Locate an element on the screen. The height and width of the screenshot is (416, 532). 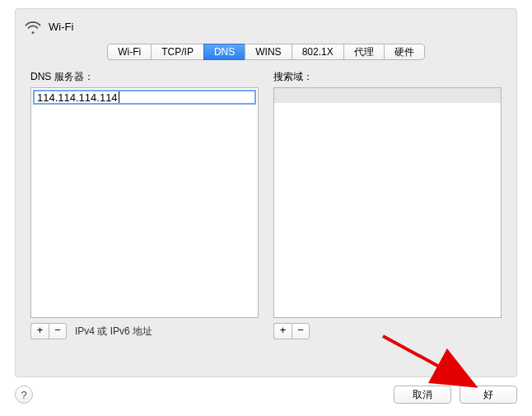
search-domains-label: 搜索域： is located at coordinates (387, 77).